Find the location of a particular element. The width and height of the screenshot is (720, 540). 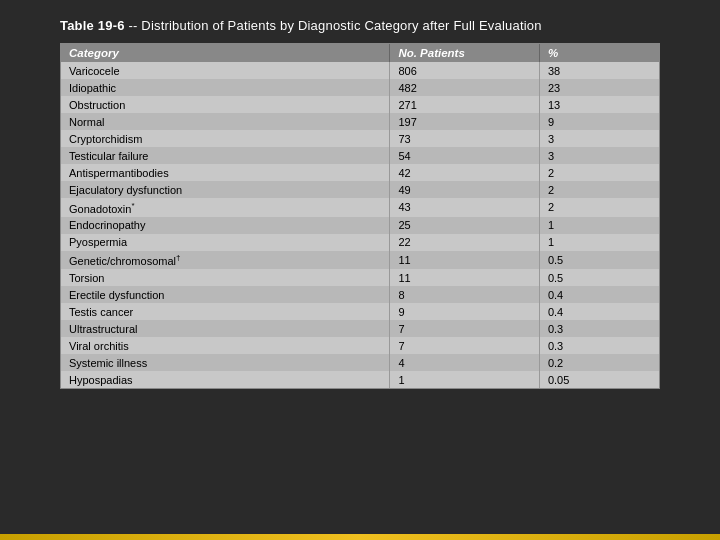

cell-patients: 482 is located at coordinates (465, 88).